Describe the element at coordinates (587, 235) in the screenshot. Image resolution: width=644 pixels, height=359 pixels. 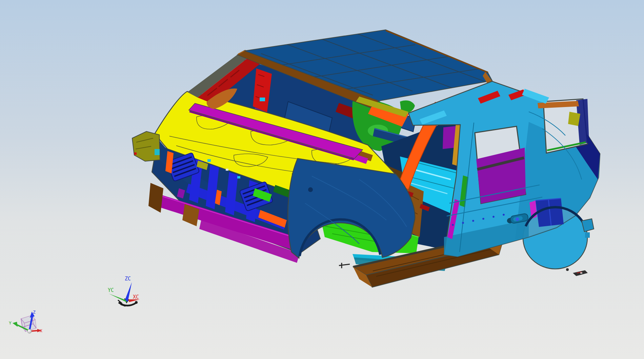
I see `arch-rear-tab` at that location.